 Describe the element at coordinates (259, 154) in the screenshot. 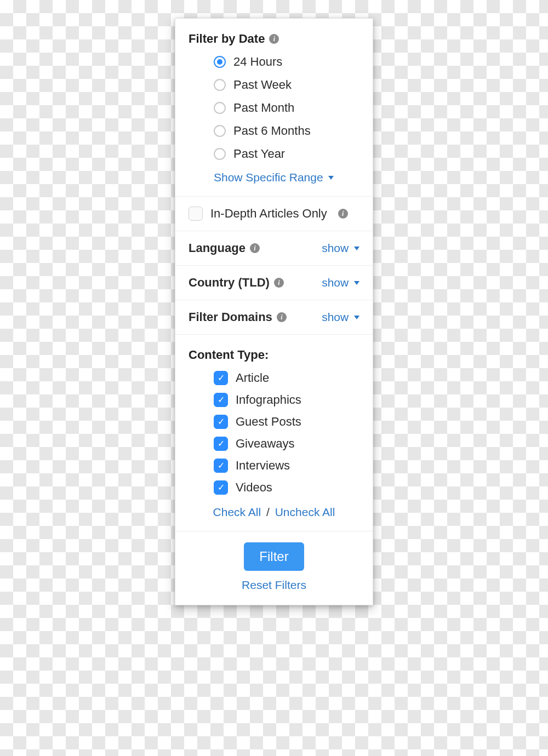

I see `date-option-label: Past Year` at that location.